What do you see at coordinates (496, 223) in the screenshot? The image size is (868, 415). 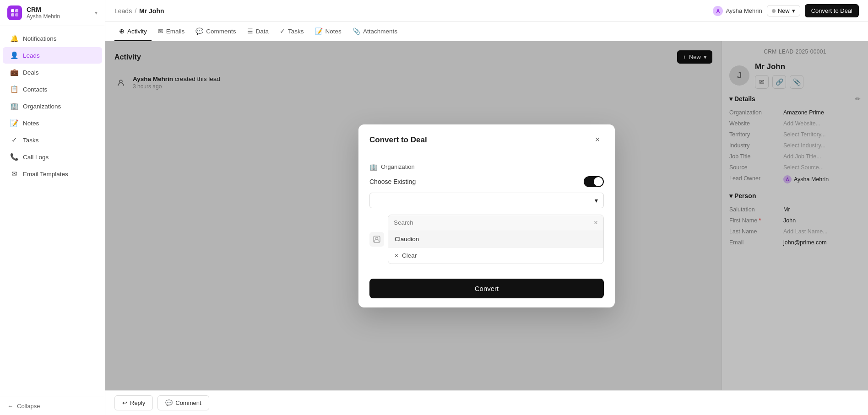 I see `search-input-row: ×` at bounding box center [496, 223].